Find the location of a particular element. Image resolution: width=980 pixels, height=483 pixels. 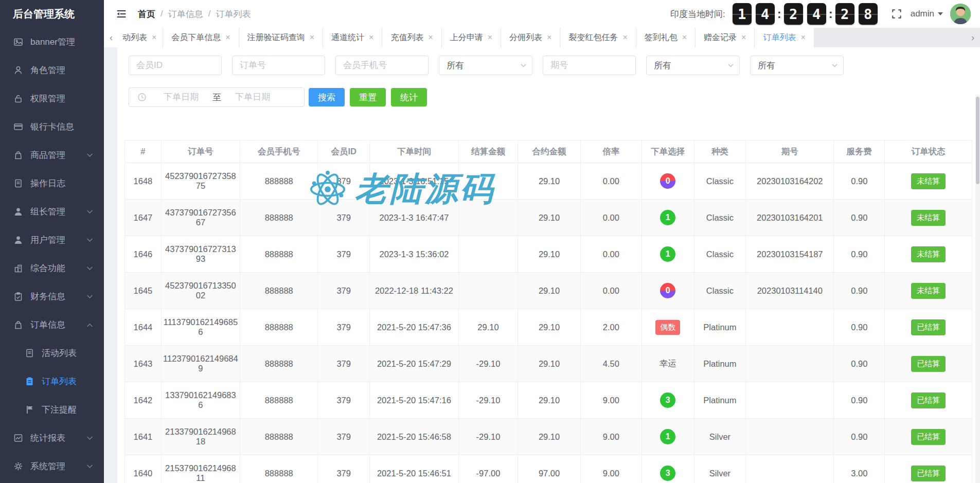

member-id-input is located at coordinates (175, 65).